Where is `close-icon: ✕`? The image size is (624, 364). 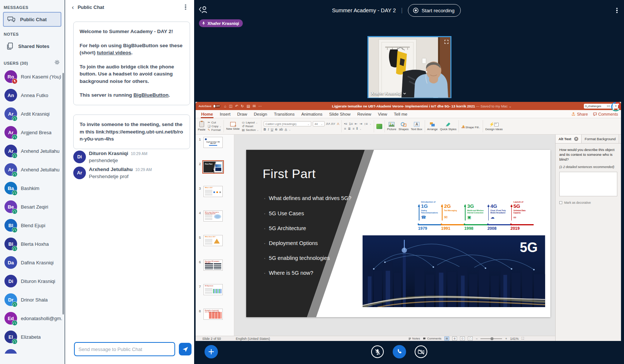 close-icon: ✕ is located at coordinates (576, 139).